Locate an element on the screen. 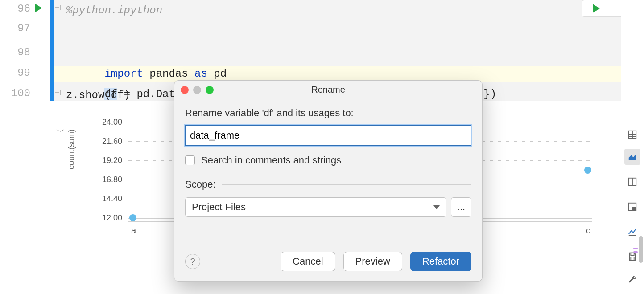  chart-tick: 14.40 is located at coordinates (107, 199).